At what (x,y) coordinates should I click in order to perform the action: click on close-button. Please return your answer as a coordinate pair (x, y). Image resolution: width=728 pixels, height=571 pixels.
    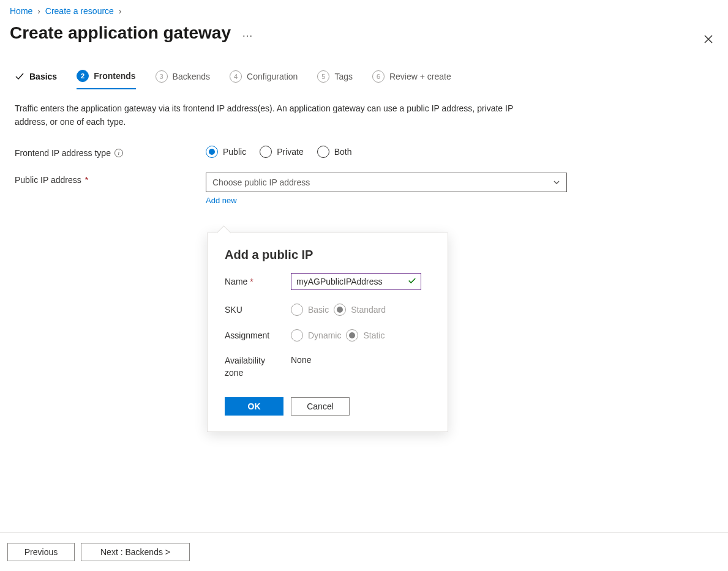
    Looking at the image, I should click on (708, 40).